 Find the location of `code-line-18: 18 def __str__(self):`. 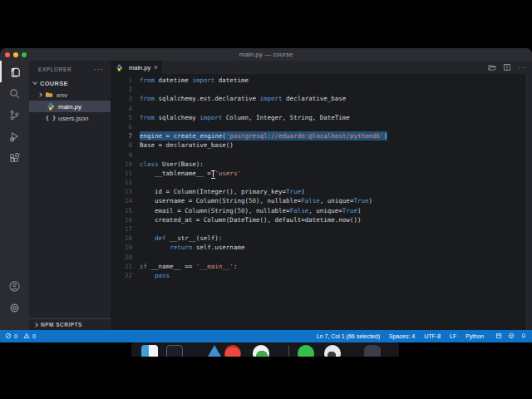

code-line-18: 18 def __str__(self): is located at coordinates (318, 238).